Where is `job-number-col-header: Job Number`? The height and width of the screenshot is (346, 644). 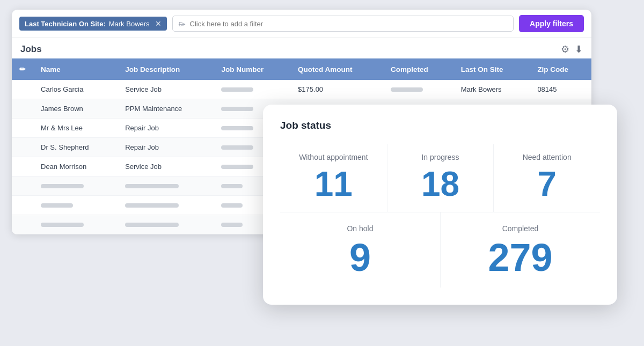 job-number-col-header: Job Number is located at coordinates (252, 69).